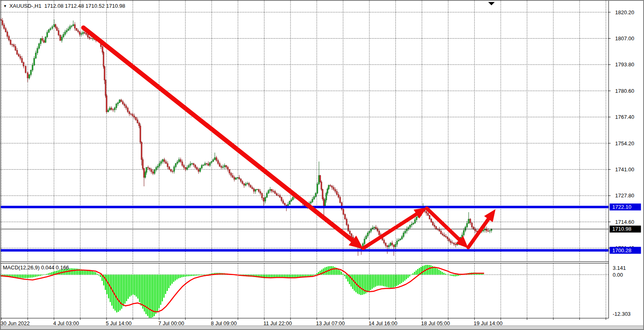 The width and height of the screenshot is (644, 330). What do you see at coordinates (622, 229) in the screenshot?
I see `price-level-badge: 1710.98` at bounding box center [622, 229].